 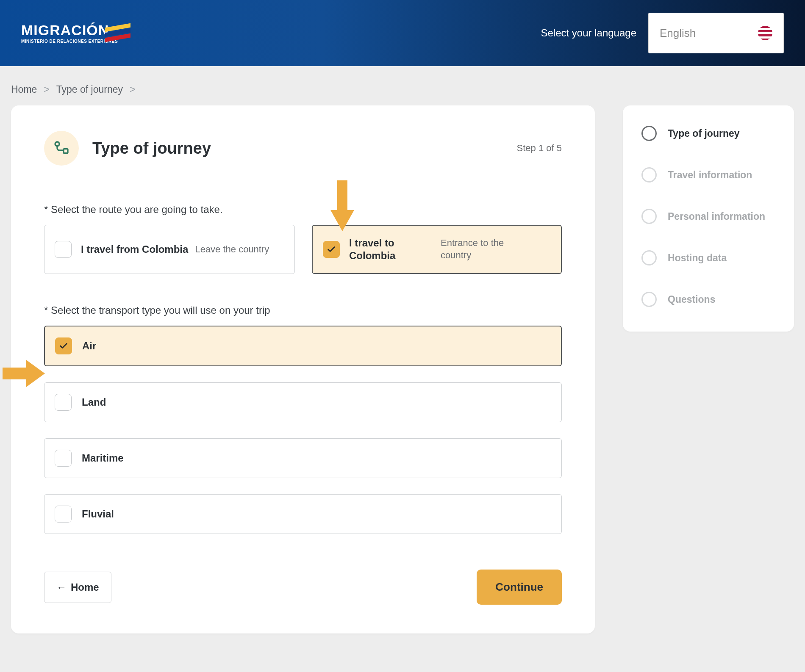 I want to click on step-questions: Questions, so click(x=708, y=299).